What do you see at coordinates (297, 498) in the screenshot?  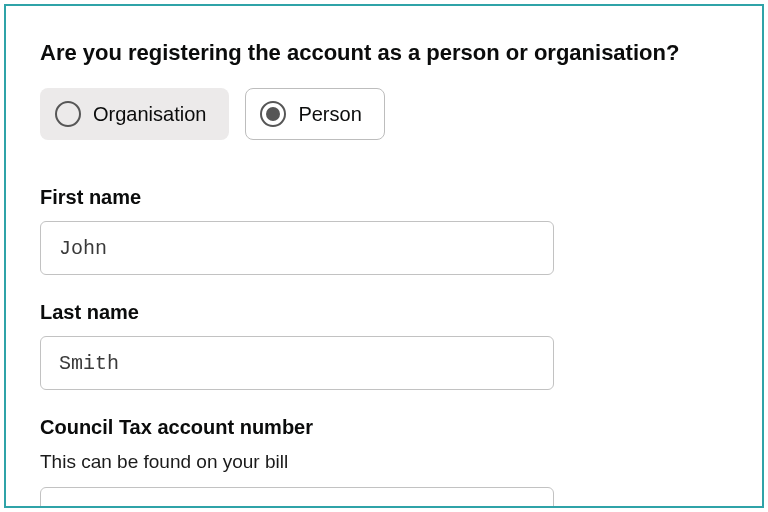 I see `account-number-input` at bounding box center [297, 498].